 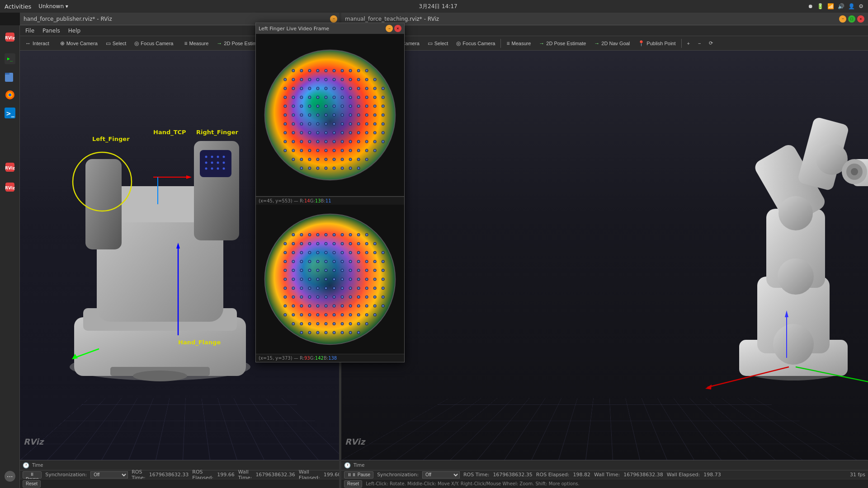 What do you see at coordinates (10, 167) in the screenshot?
I see `dock-icon-rviz2: RViz` at bounding box center [10, 167].